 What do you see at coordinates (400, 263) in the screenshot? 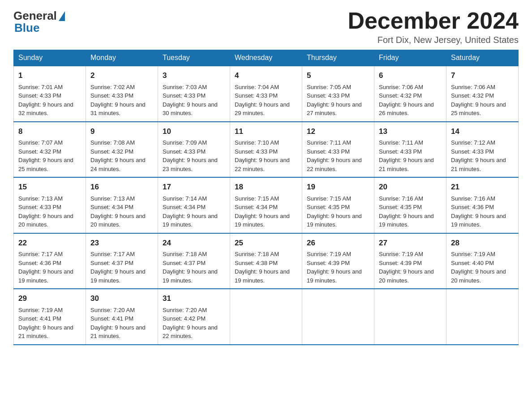
I see `sunset-text: Sunset: 4:39 PM` at bounding box center [400, 263].